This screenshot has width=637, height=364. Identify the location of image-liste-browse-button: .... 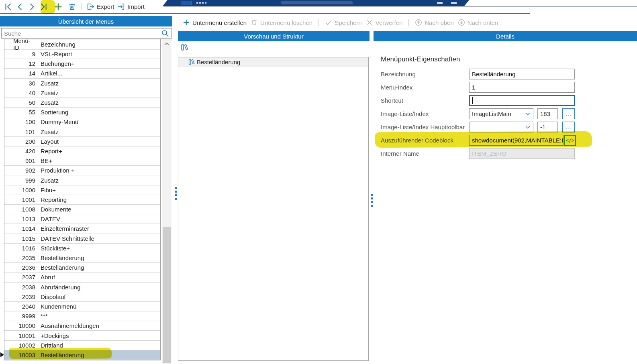
(569, 114).